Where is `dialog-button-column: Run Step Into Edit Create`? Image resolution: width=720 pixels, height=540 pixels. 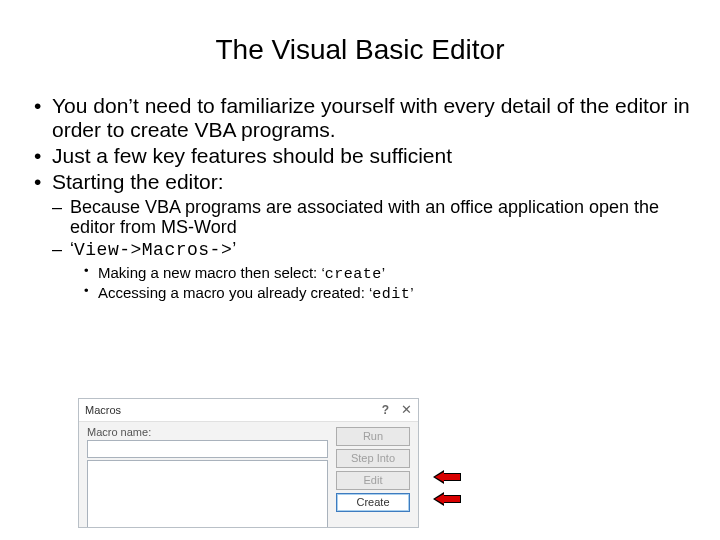
dialog-button-column: Run Step Into Edit Create is located at coordinates (373, 477).